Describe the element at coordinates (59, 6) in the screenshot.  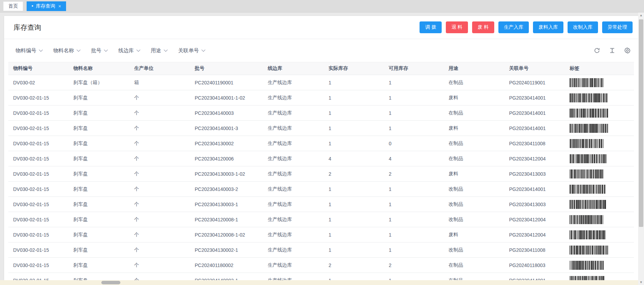
I see `close-icon: ×` at that location.